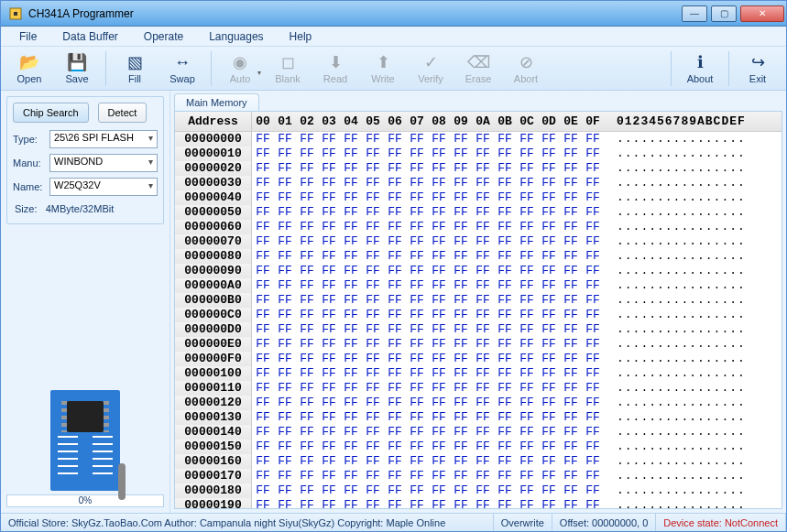  I want to click on hex-row: 000000E0FFFFFFFFFFFFFFFFFFFFFFFFFFFFFFFF…, so click(478, 344).